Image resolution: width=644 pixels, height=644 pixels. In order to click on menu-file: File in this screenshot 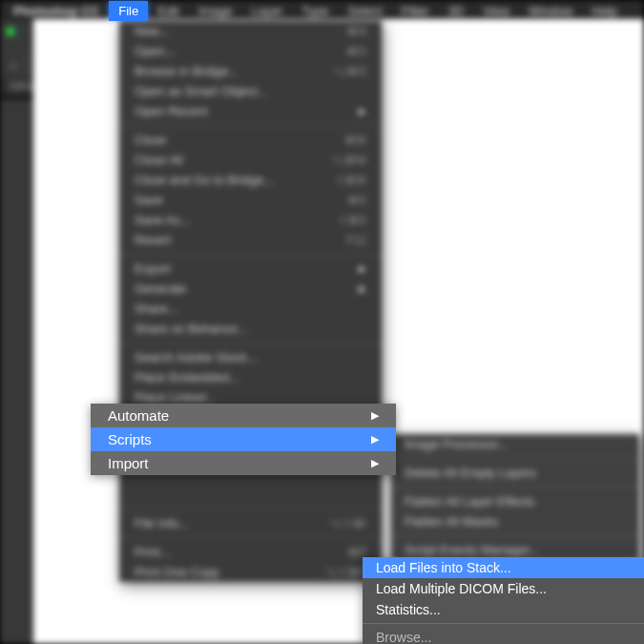, I will do `click(128, 11)`.